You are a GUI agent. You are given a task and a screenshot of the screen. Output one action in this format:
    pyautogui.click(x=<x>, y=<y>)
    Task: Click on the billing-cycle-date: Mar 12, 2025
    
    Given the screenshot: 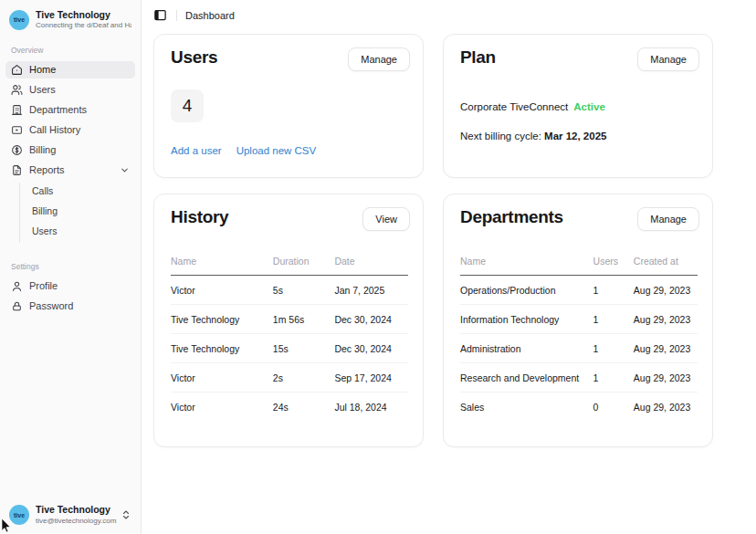 What is the action you would take?
    pyautogui.click(x=575, y=136)
    